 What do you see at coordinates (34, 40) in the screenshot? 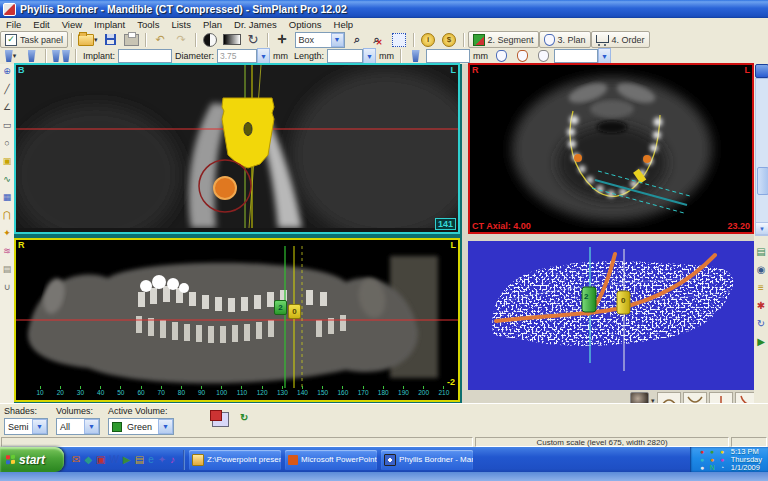
I see `task-panel-button: ✓ Task panel` at bounding box center [34, 40].